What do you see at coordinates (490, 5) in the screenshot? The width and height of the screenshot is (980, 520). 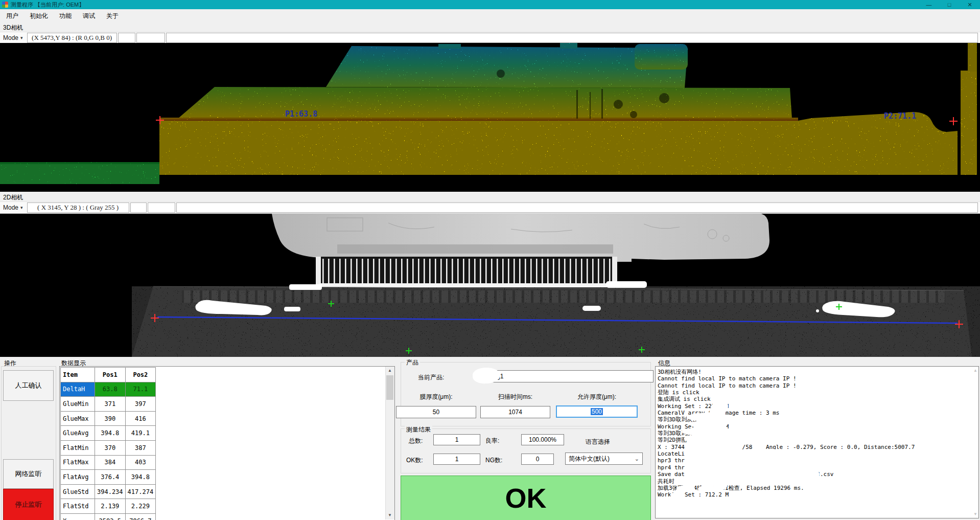 I see `title-bar: 测量程序 【当前用户: OEM】 — □ ✕` at bounding box center [490, 5].